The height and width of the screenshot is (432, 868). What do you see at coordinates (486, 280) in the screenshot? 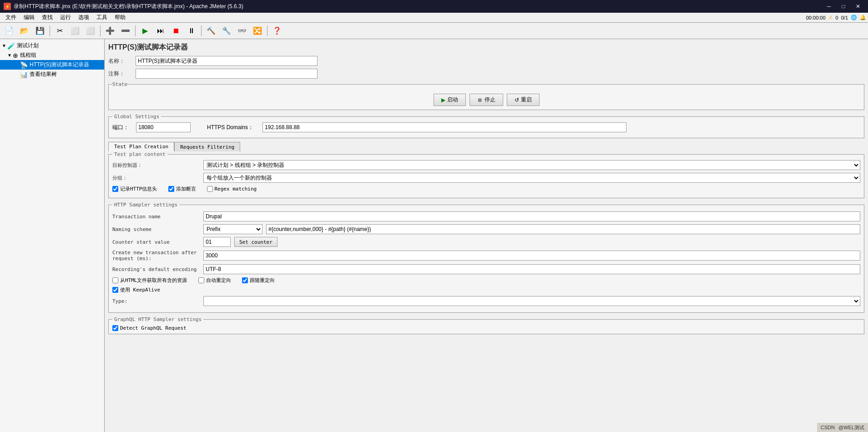
I see `check-row-2: 从HTML文件获取所有含的资源 自动重定向 跟随重定向` at bounding box center [486, 280].